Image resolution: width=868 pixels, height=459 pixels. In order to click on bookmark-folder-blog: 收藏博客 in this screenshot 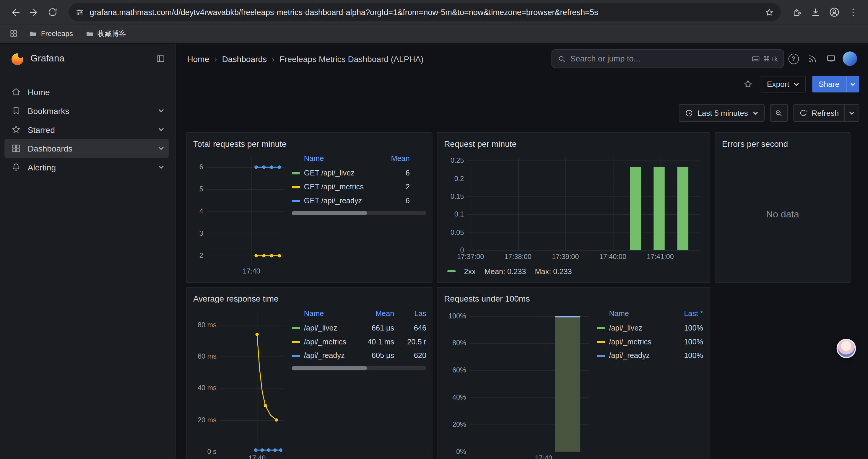, I will do `click(106, 34)`.